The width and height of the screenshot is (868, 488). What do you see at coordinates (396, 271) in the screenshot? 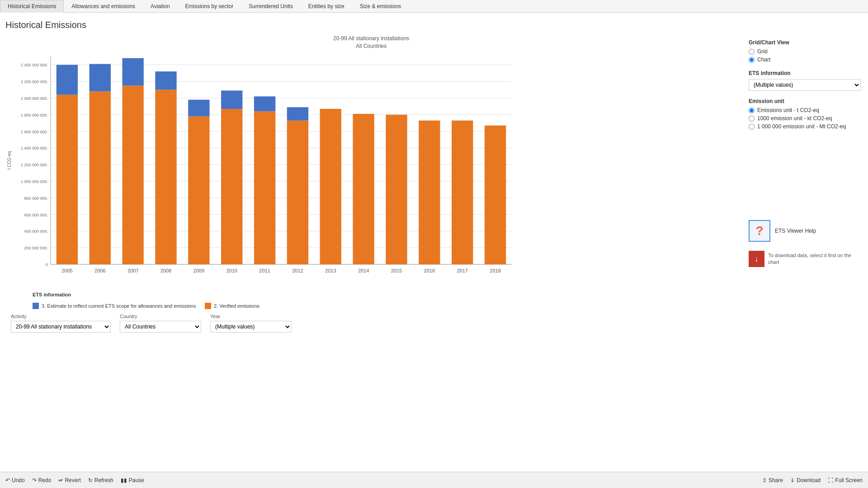
I see `svg-text: 2015` at bounding box center [396, 271].